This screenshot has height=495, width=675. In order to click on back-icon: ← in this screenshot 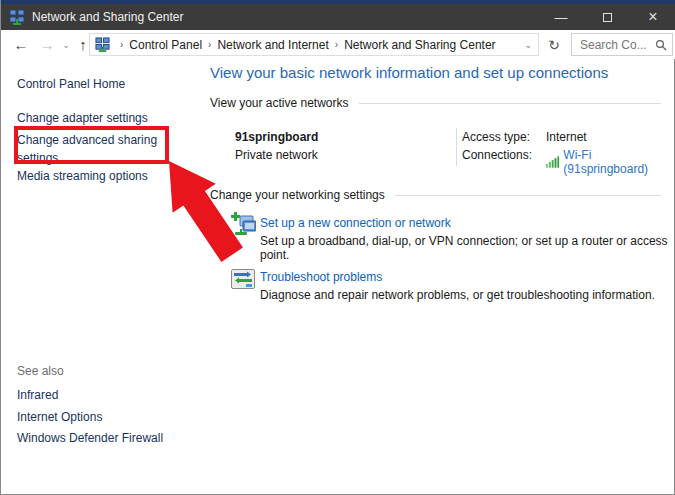, I will do `click(22, 44)`.